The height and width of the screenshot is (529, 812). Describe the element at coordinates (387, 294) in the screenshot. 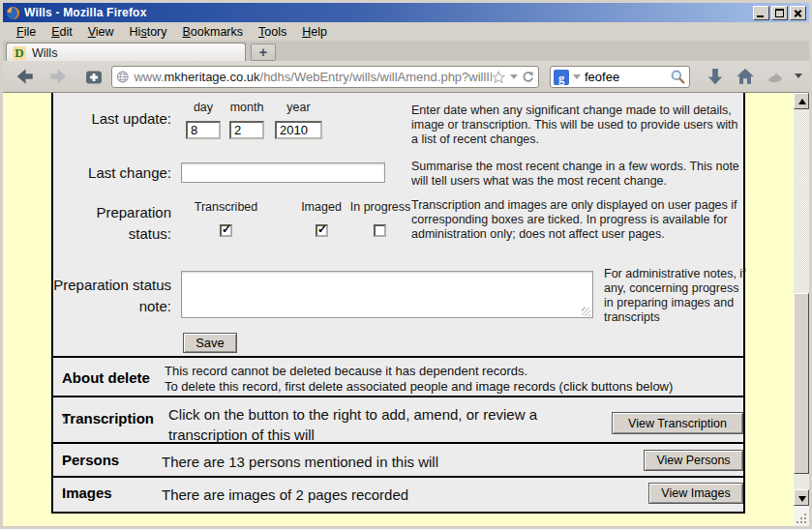

I see `preparation-status-note-textarea` at that location.